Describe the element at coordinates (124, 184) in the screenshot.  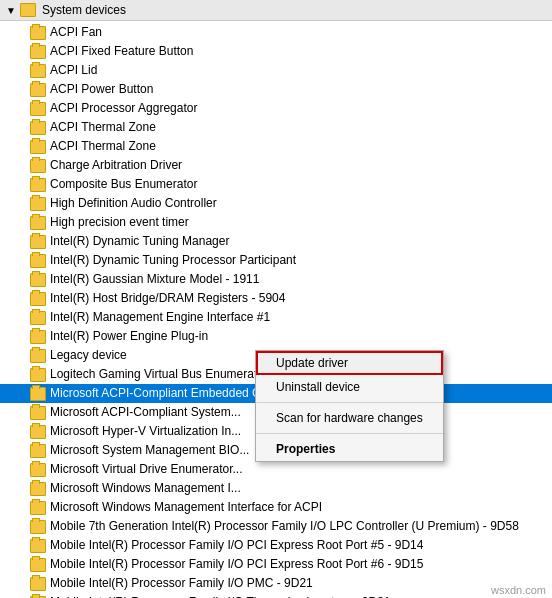
I see `device-label: Composite Bus Enumerator` at that location.